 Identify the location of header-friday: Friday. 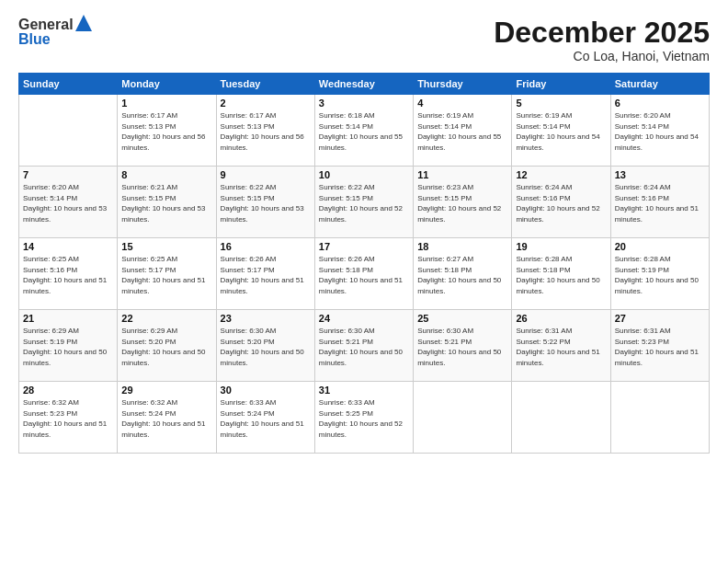
(561, 85).